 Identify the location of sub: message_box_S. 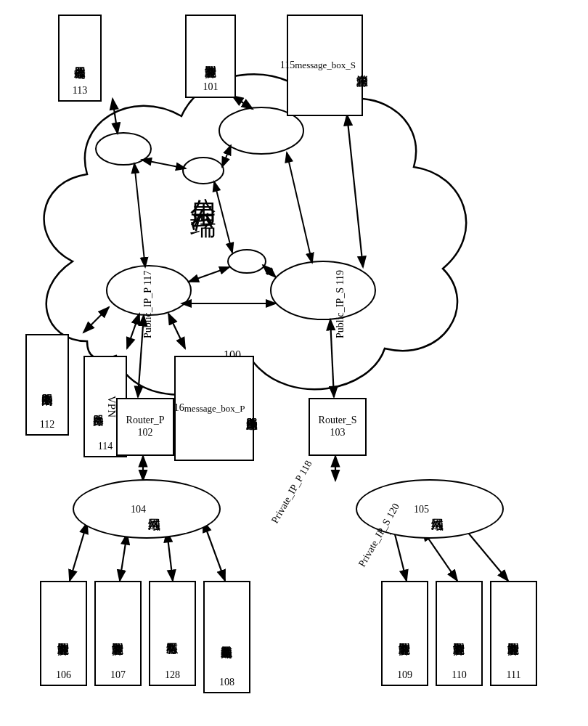
(325, 65).